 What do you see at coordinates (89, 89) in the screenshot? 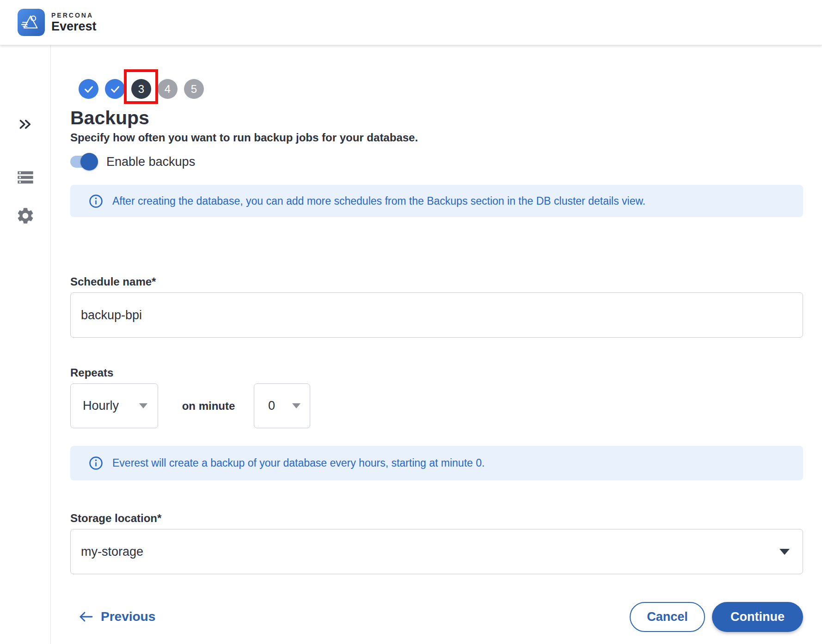
I see `step-1-completed` at bounding box center [89, 89].